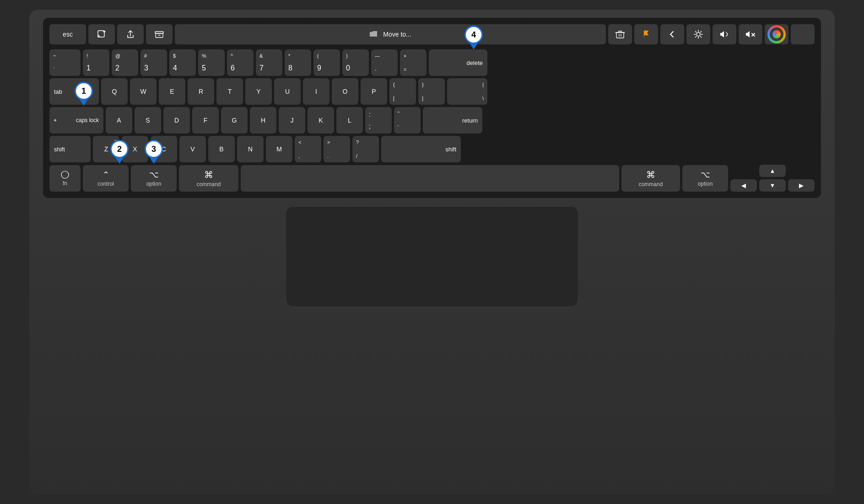 The height and width of the screenshot is (504, 864). Describe the element at coordinates (432, 34) in the screenshot. I see `touch-bar: esc` at that location.